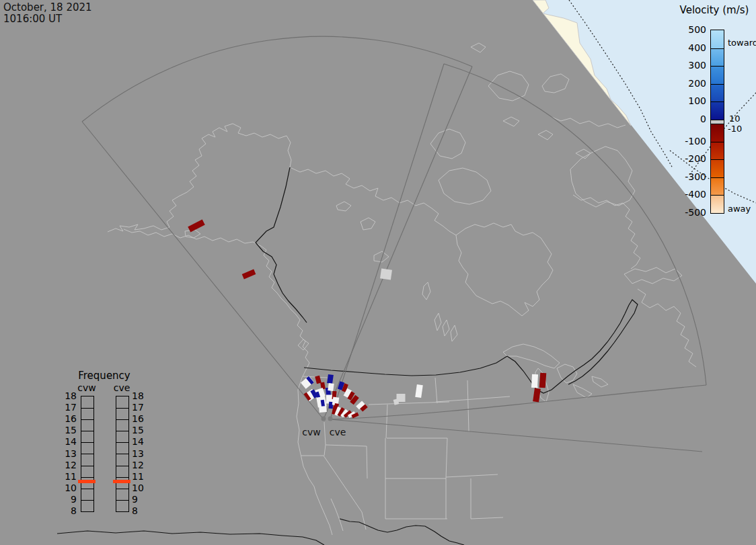 This screenshot has height=545, width=756. Describe the element at coordinates (48, 19) in the screenshot. I see `time-label: 1016:00 UT` at that location.